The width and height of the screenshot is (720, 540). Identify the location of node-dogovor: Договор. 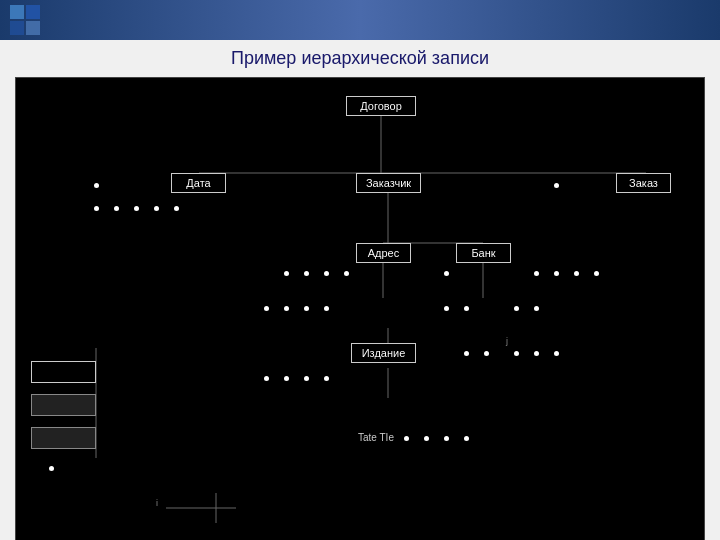
(381, 106).